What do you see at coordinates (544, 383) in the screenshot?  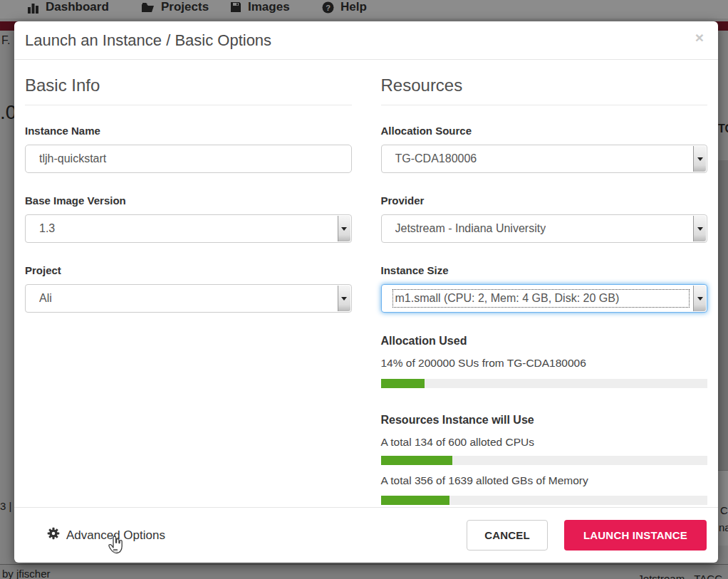 I see `allocation-used-progressbar` at bounding box center [544, 383].